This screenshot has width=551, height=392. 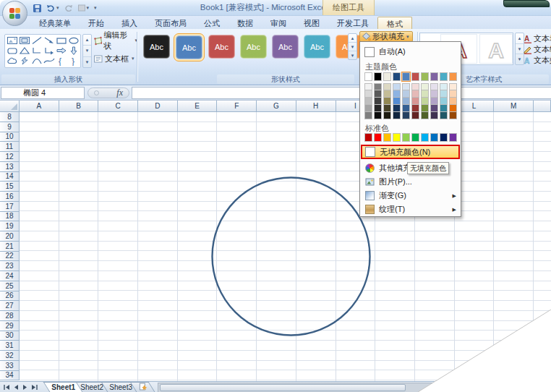 I want to click on oval-shape-icon, so click(x=74, y=41).